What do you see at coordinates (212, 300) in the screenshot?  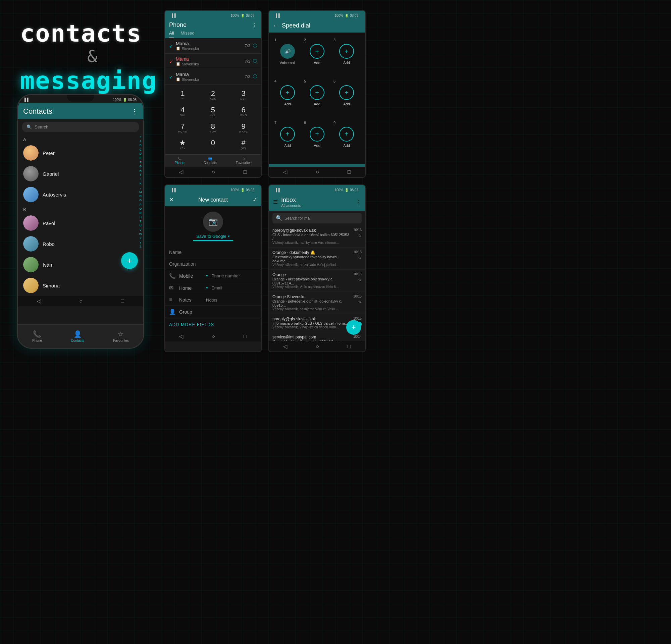 I see `notes-placeholder: Notes` at bounding box center [212, 300].